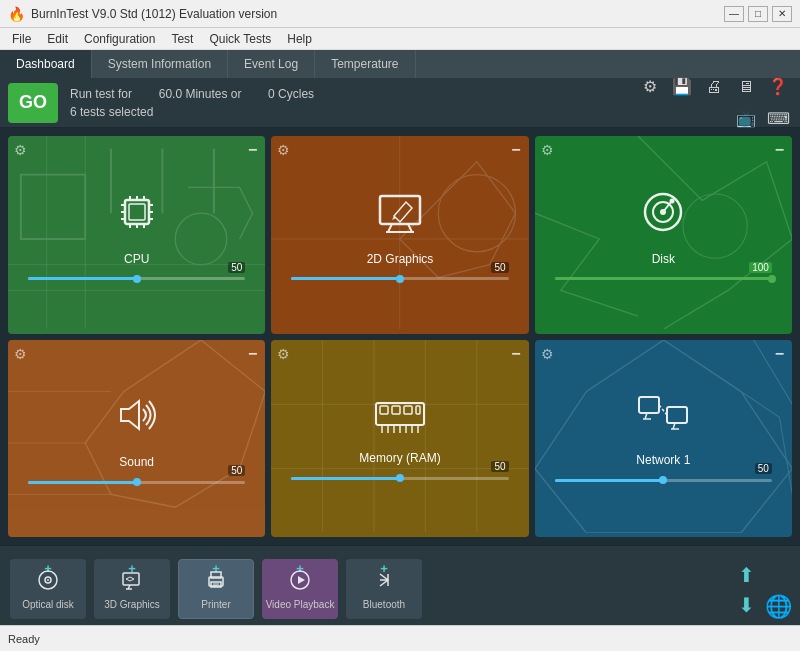  What do you see at coordinates (132, 582) in the screenshot?
I see `3d-graphics-icon` at bounding box center [132, 582].